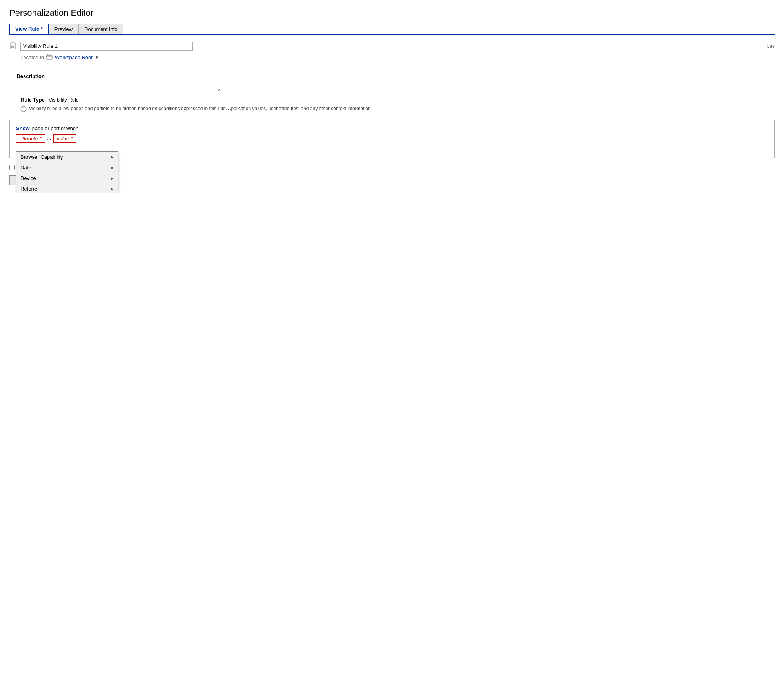  I want to click on value-button: value *, so click(65, 139).